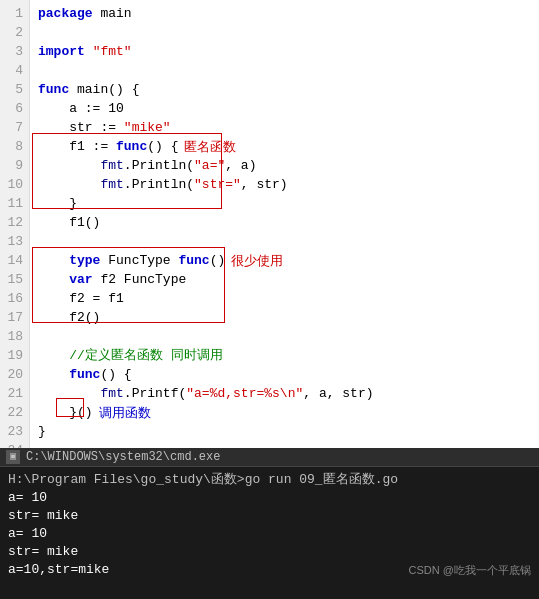 The width and height of the screenshot is (539, 599). Describe the element at coordinates (470, 570) in the screenshot. I see `csdn-watermark: CSDN @吃我一个平底锅` at that location.